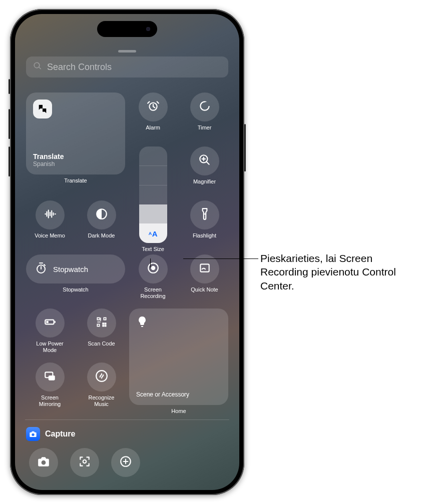 The image size is (422, 504). Describe the element at coordinates (44, 462) in the screenshot. I see `camera-icon` at that location.